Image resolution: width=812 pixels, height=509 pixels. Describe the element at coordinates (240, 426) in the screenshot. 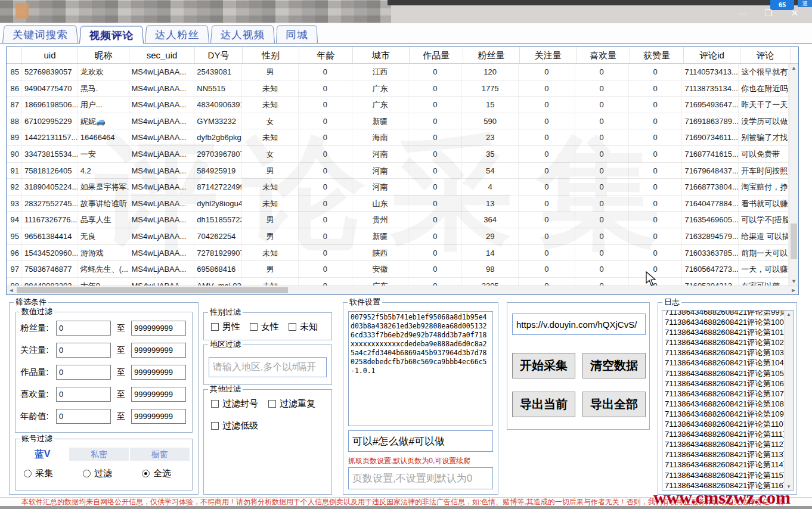

I see `other-checkbox-过滤低级: 过滤低级` at that location.